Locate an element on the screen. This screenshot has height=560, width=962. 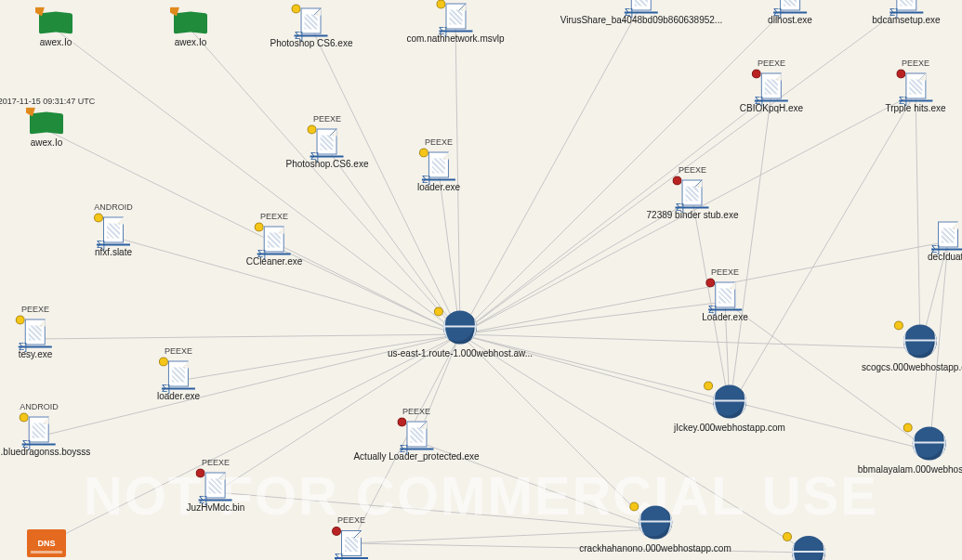
graph-node: Σ]decIduate is located at coordinates (944, 241).